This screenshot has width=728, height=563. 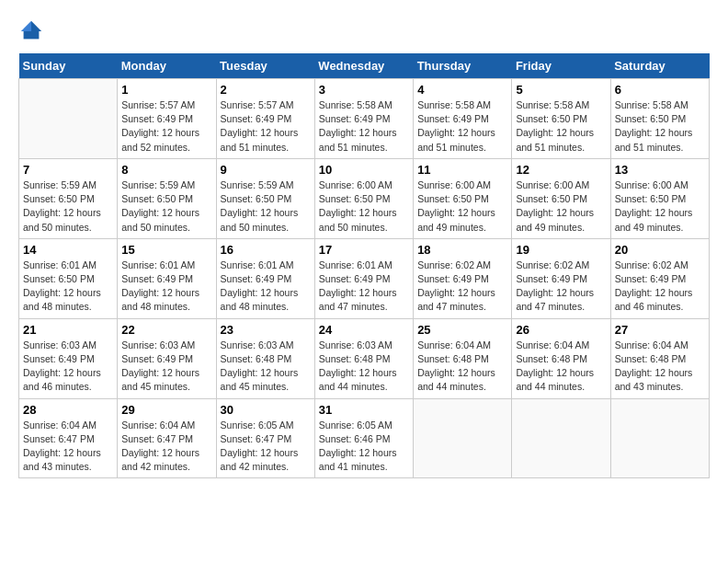 I want to click on day-number: 27, so click(x=660, y=329).